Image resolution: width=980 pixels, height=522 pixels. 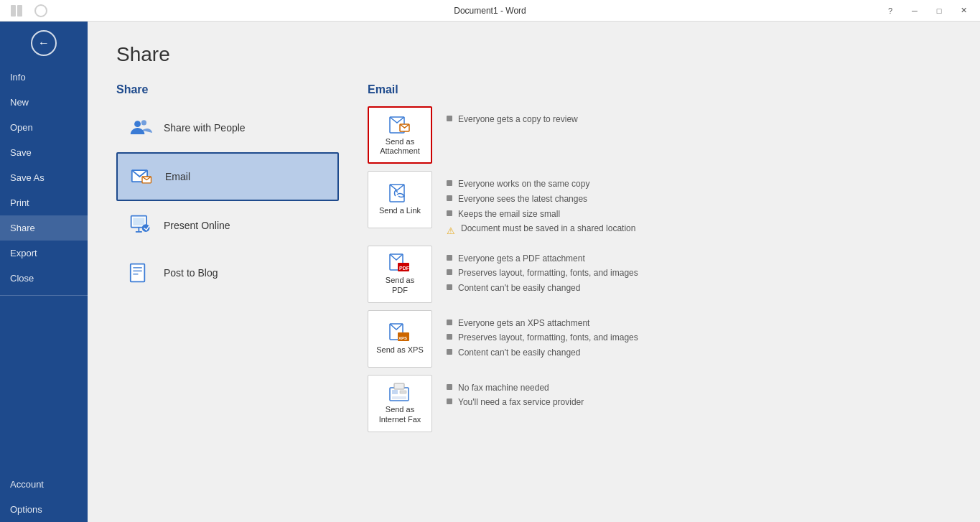 What do you see at coordinates (178, 177) in the screenshot?
I see `email-label: Email` at bounding box center [178, 177].